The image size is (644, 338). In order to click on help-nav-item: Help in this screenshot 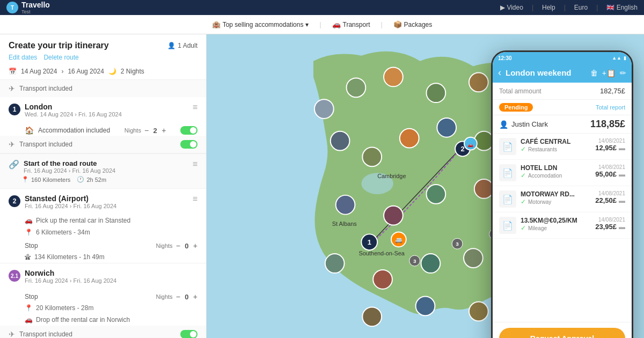, I will do `click(548, 8)`.